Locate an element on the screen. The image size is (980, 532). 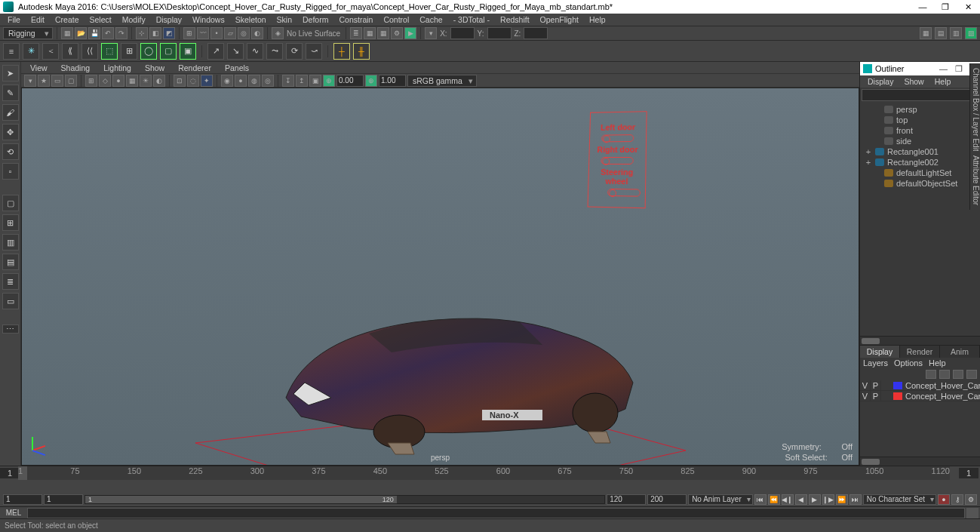
shelf-btn-12: ∿ is located at coordinates (255, 51).